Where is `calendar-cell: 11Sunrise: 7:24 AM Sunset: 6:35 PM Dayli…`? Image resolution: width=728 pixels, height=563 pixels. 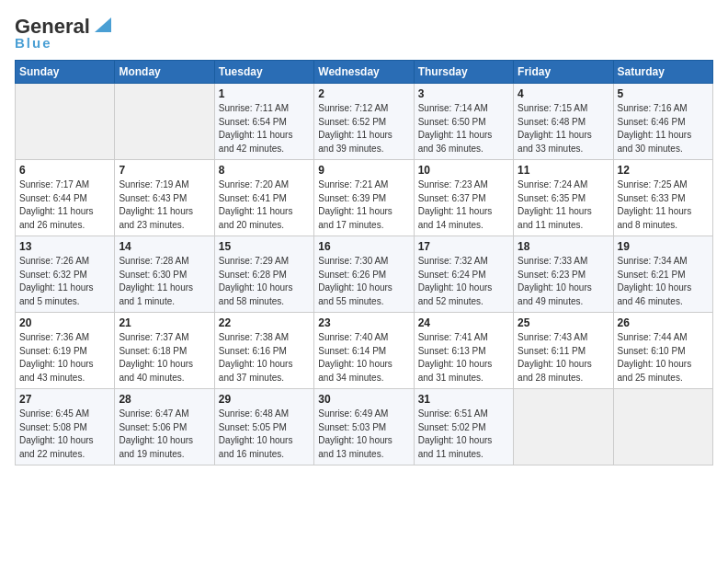
calendar-cell: 11Sunrise: 7:24 AM Sunset: 6:35 PM Dayli… is located at coordinates (563, 199).